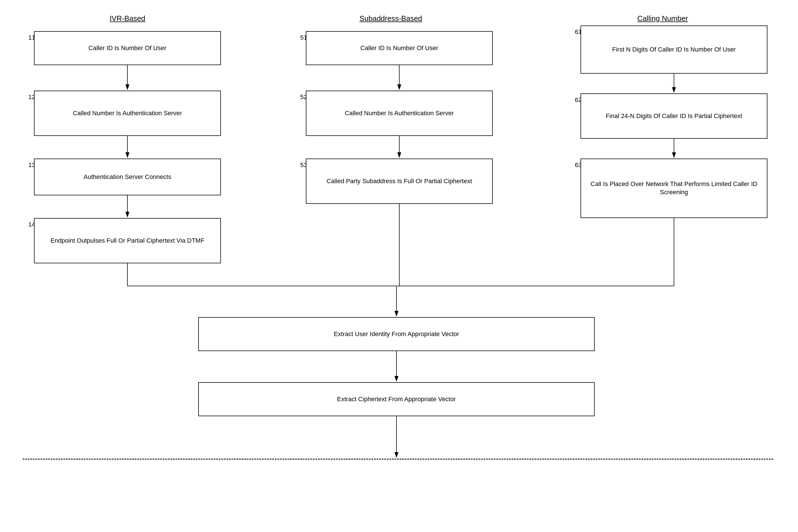  What do you see at coordinates (399, 181) in the screenshot?
I see `box-53: Called Party Subaddress Is Full Or Parti…` at bounding box center [399, 181].